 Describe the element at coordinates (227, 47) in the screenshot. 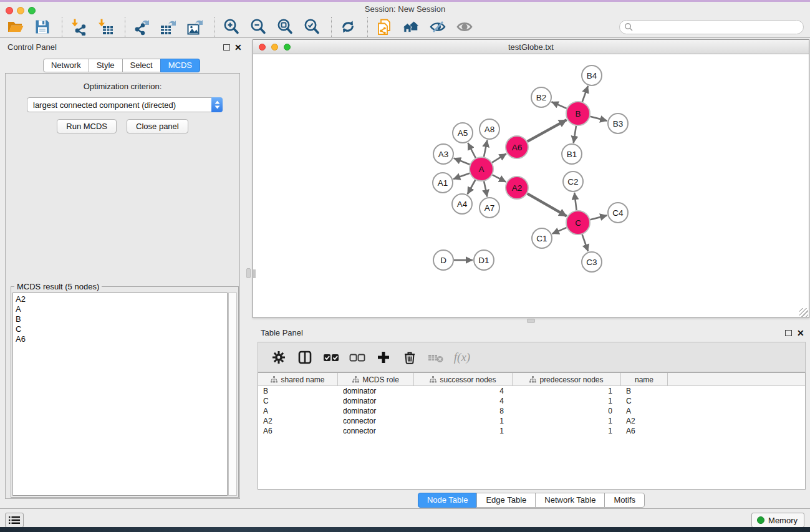

I see `float-panel-icon` at that location.